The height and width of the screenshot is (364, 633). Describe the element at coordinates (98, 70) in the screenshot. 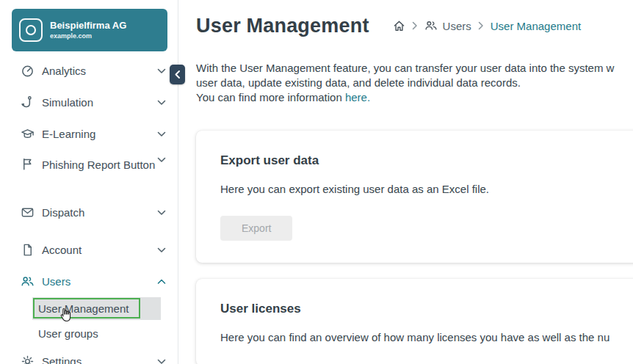

I see `sidebar-item-label: Analytics` at that location.